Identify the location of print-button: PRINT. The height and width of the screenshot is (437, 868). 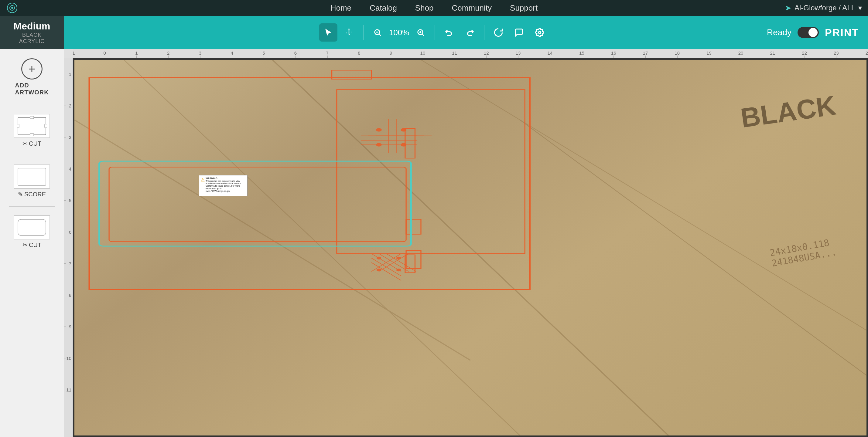
(842, 32).